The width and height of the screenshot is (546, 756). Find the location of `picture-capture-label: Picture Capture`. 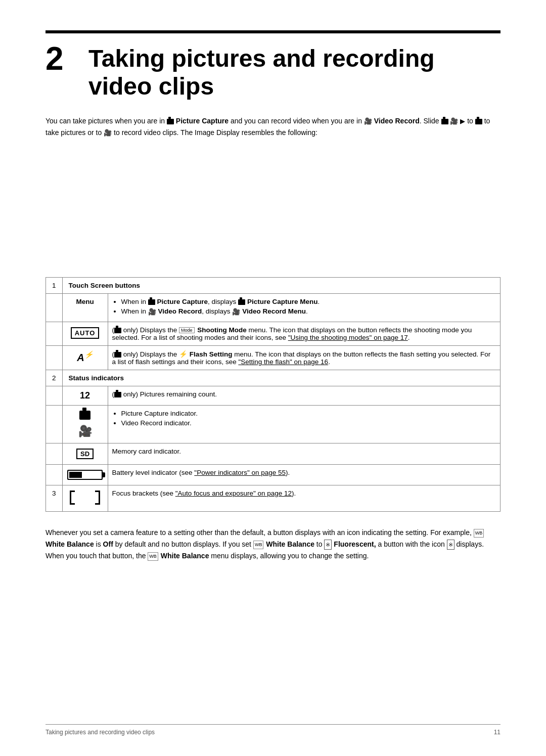

picture-capture-label: Picture Capture is located at coordinates (202, 121).